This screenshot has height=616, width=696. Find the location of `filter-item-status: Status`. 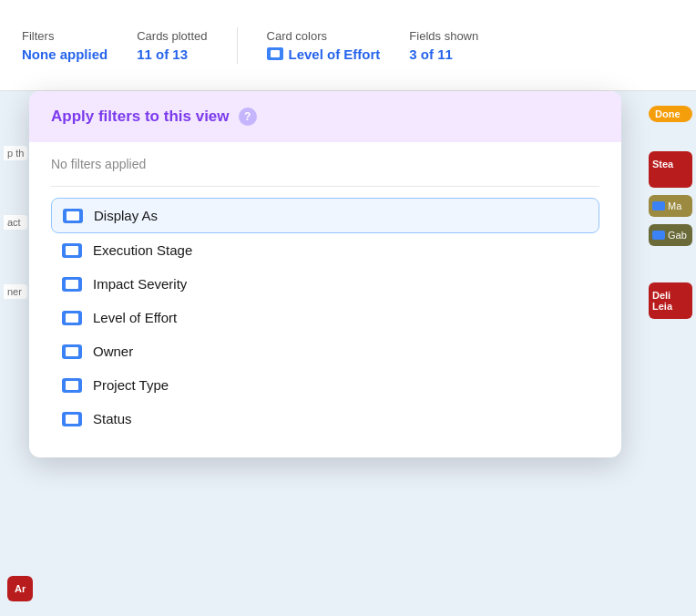

filter-item-status: Status is located at coordinates (325, 419).